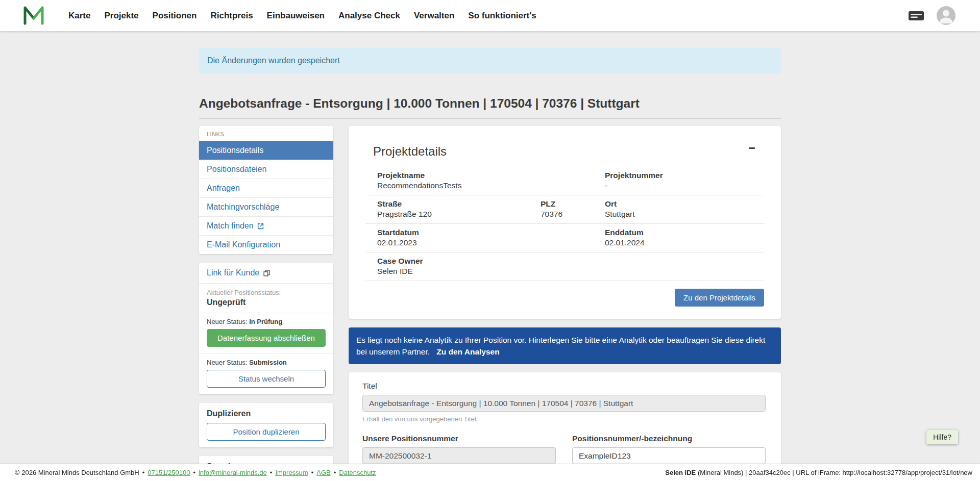  What do you see at coordinates (260, 226) in the screenshot?
I see `external-link-icon` at bounding box center [260, 226].